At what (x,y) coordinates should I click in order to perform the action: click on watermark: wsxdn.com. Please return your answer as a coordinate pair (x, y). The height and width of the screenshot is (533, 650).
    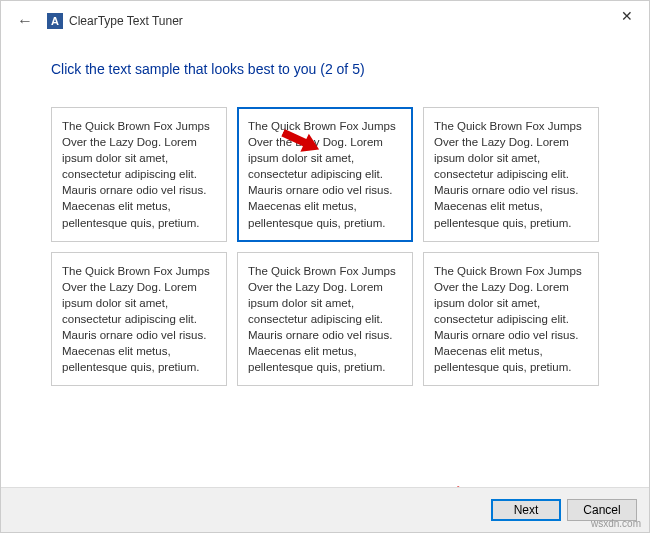
    Looking at the image, I should click on (616, 524).